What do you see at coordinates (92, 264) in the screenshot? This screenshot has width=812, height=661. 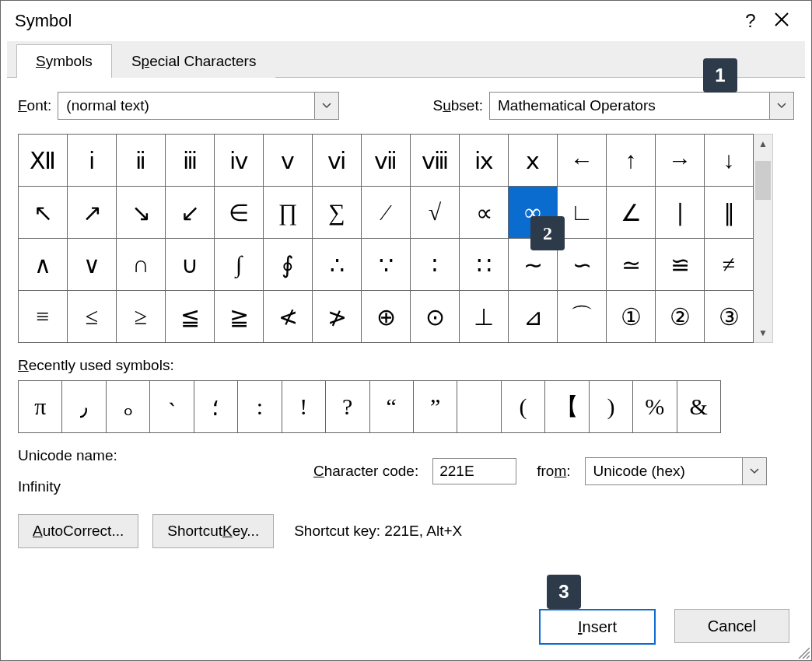 I see `symbol-cell: ∨` at bounding box center [92, 264].